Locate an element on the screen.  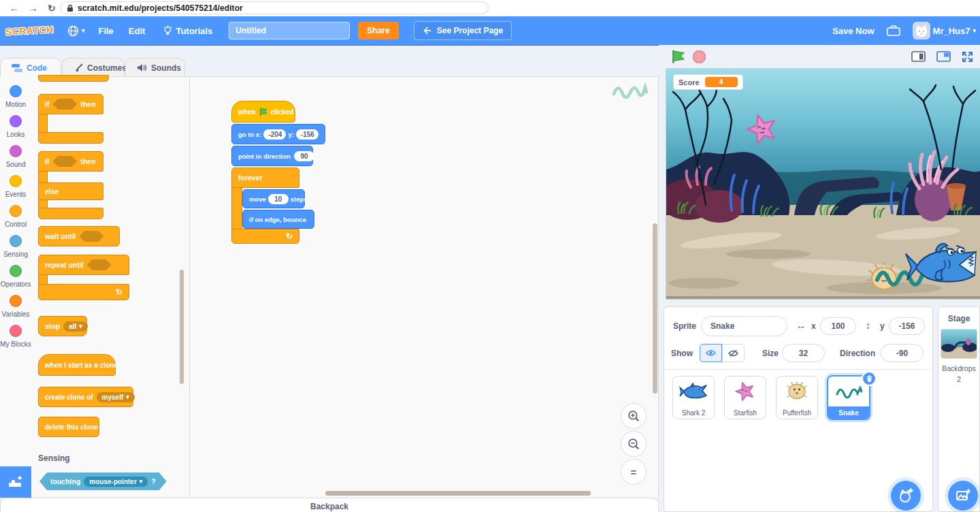
looks-dot is located at coordinates (16, 121).